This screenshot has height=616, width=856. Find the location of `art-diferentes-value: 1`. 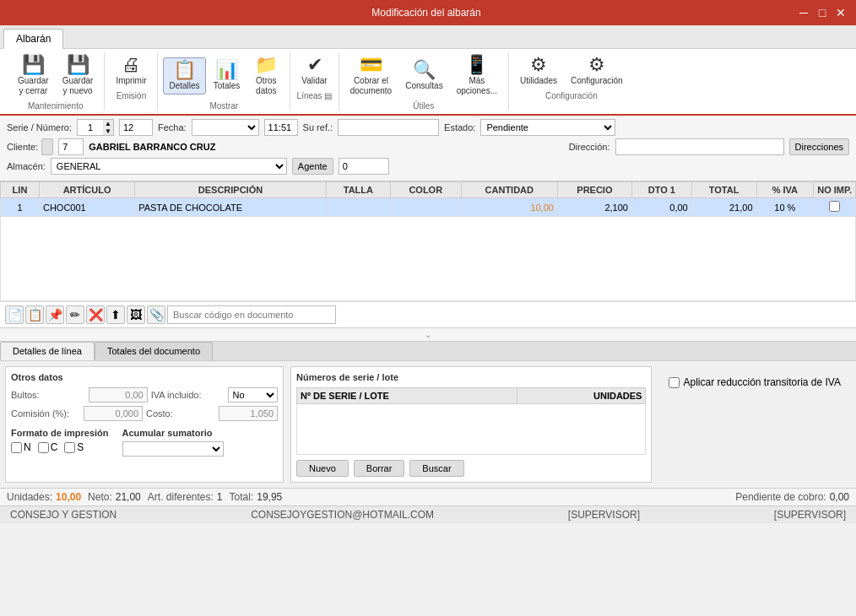

art-diferentes-value: 1 is located at coordinates (219, 497).